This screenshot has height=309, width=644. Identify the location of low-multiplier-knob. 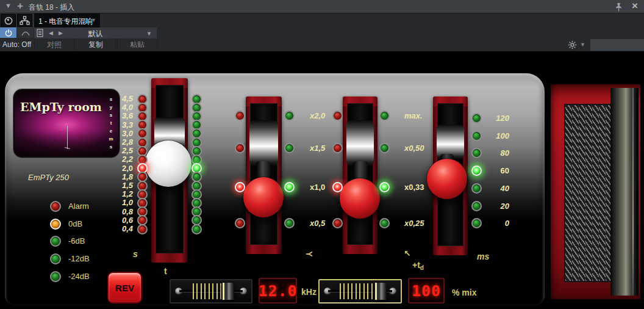
(263, 197).